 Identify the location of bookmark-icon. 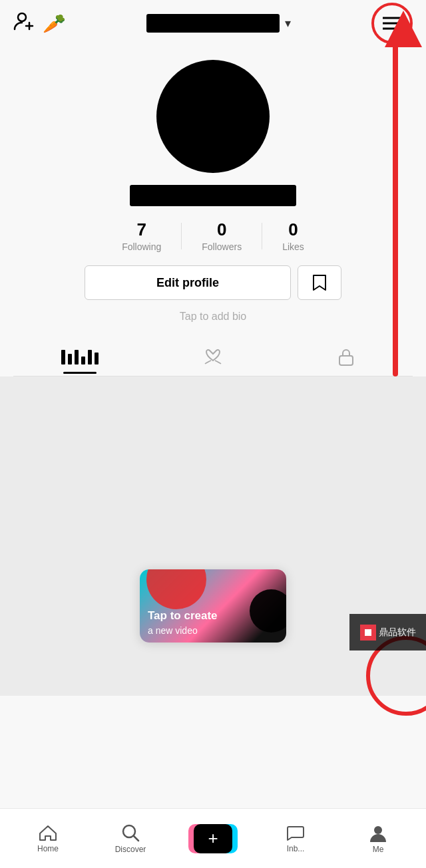
(320, 283).